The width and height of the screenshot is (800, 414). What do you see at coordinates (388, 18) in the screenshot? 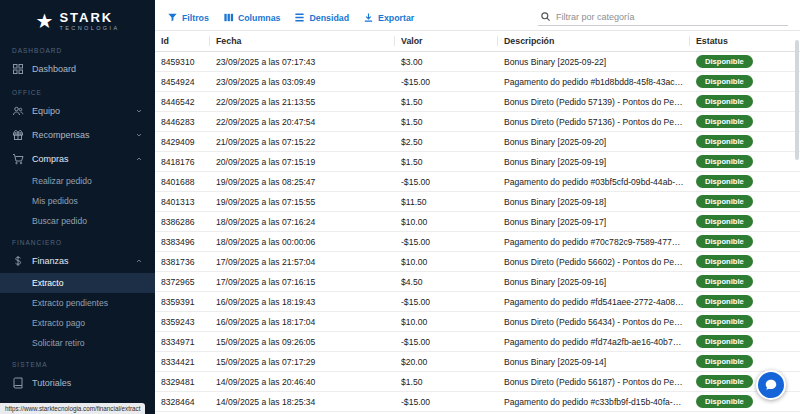
I see `export-button: Exportar` at bounding box center [388, 18].